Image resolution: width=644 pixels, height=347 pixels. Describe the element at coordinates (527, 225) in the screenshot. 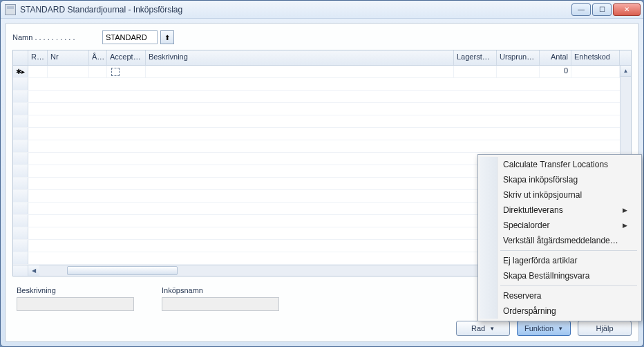

I see `menu-item-label: Specialorder` at that location.